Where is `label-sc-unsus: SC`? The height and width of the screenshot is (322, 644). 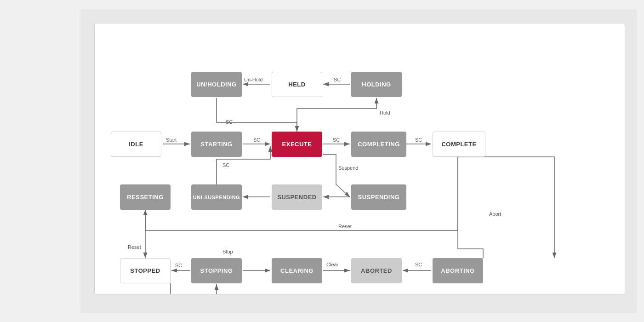 label-sc-unsus: SC is located at coordinates (226, 165).